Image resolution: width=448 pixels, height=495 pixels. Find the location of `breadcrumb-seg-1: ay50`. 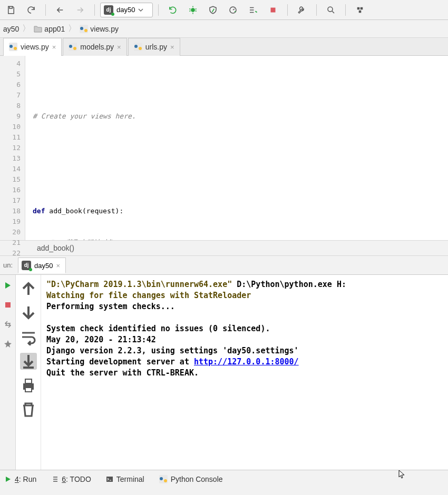

breadcrumb-seg-1: ay50 is located at coordinates (11, 29).